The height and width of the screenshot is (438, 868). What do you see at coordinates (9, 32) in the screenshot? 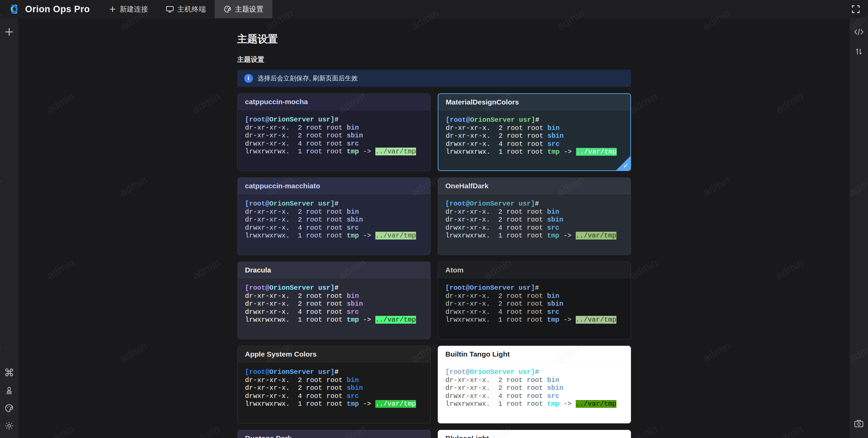
I see `add-connection-button` at bounding box center [9, 32].